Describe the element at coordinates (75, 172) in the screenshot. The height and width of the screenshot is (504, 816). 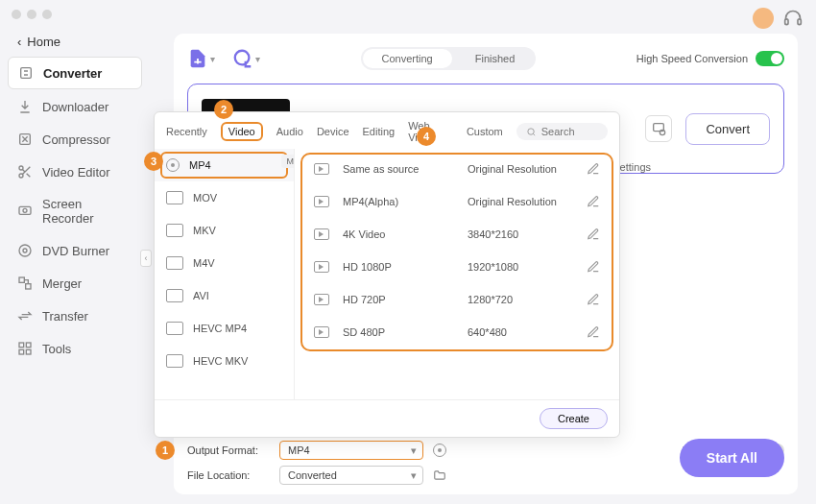
I see `sidebar-item-video-editor: Video Editor` at that location.